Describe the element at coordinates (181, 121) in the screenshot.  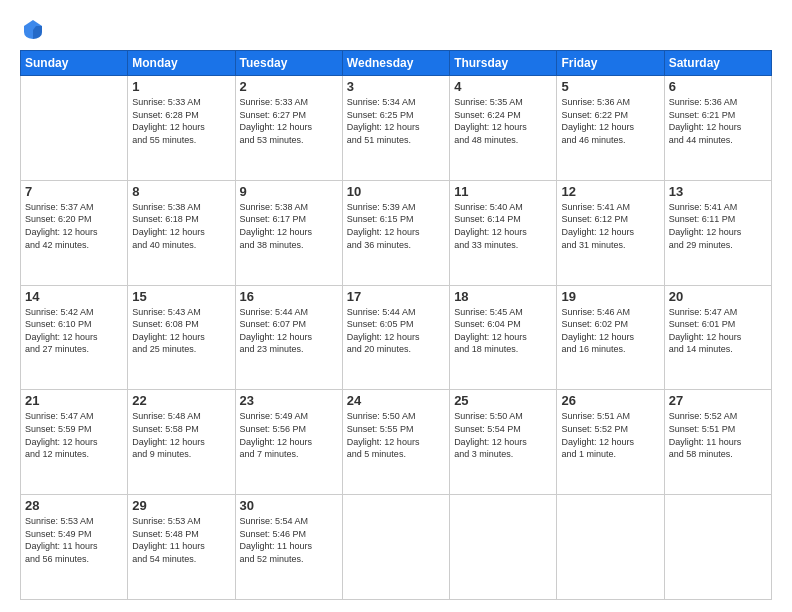
I see `day-info: Sunrise: 5:33 AM Sunset: 6:28 PM Dayligh…` at that location.